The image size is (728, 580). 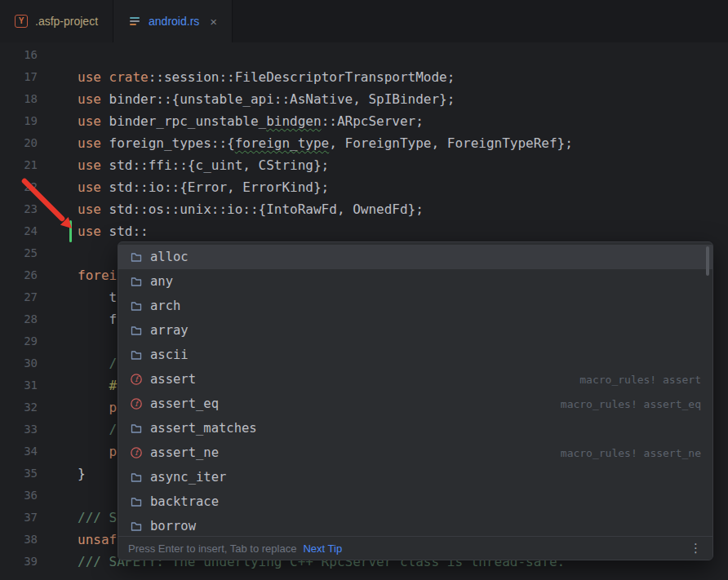 I want to click on completion-label: assert, so click(x=173, y=379).